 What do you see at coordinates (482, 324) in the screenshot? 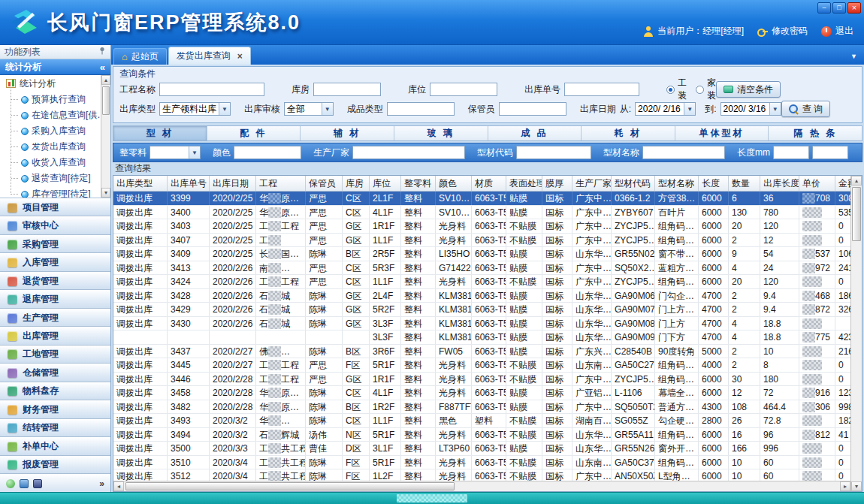
I see `table-row: 调拨出库34302020/2/26石▒▒城陈琳G区3L3F整料KLM381760…` at bounding box center [482, 324].